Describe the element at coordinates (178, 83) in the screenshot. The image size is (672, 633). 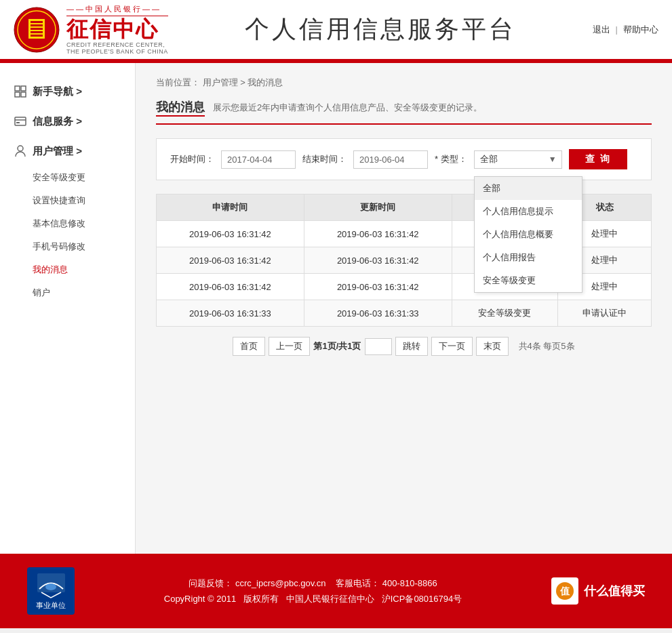
I see `breadcrumb-prefix: 当前位置：` at that location.